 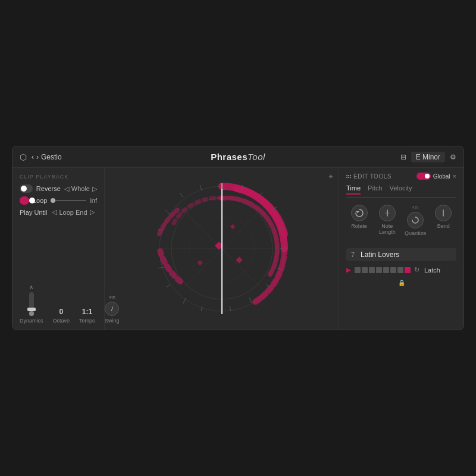 I want to click on slider-thumb, so click(x=53, y=201).